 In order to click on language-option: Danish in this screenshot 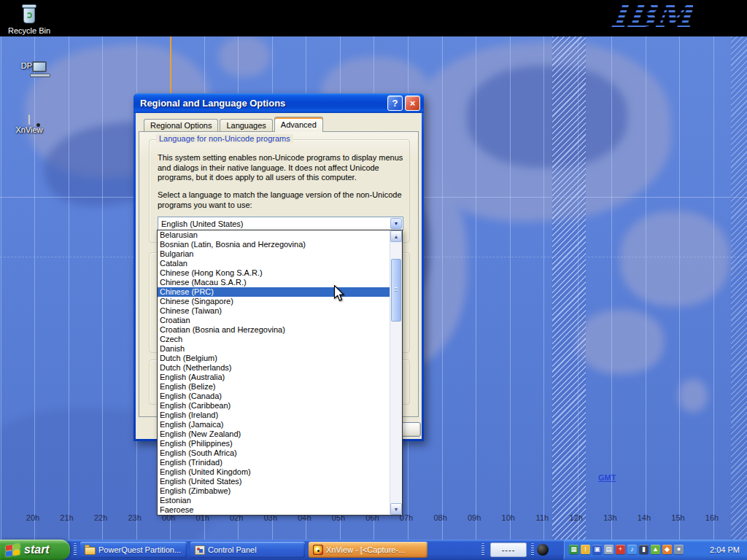, I will do `click(274, 349)`.